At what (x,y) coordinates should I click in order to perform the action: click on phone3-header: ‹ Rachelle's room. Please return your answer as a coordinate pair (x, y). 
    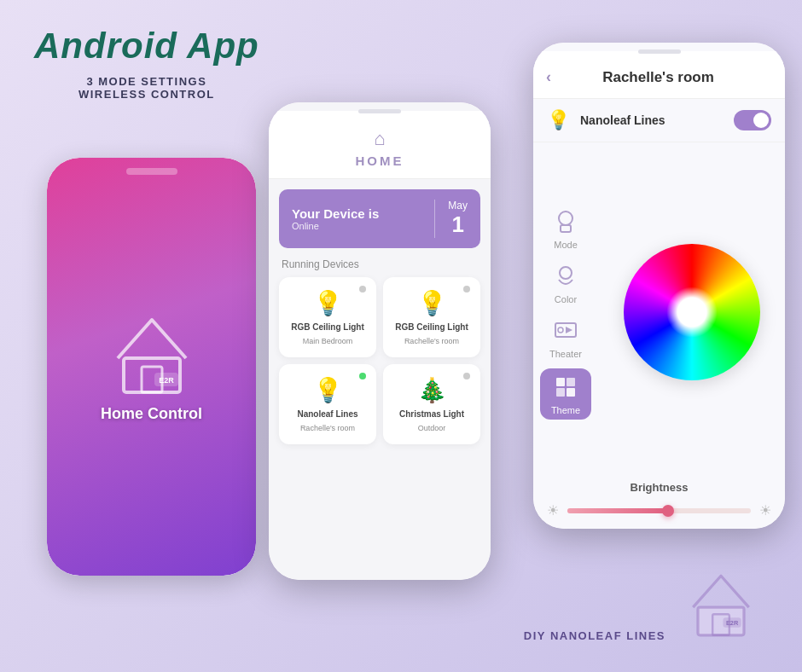
    Looking at the image, I should click on (659, 75).